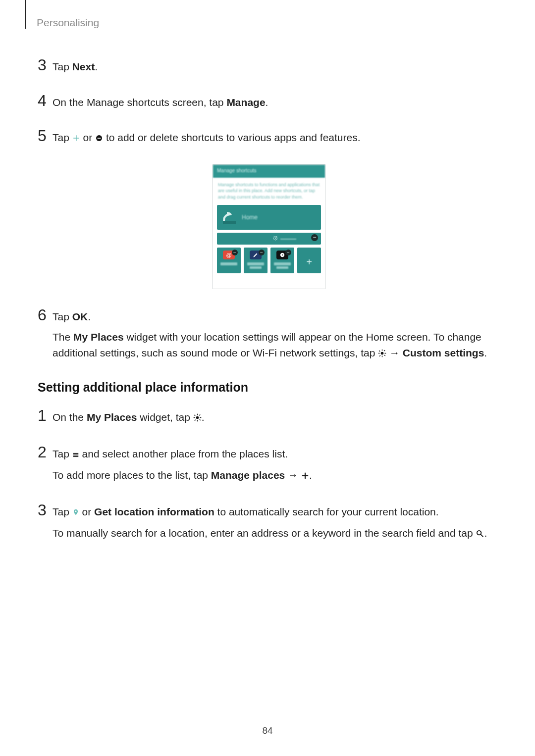 Image resolution: width=535 pixels, height=756 pixels. What do you see at coordinates (45, 452) in the screenshot?
I see `step-number: 2` at bounding box center [45, 452].